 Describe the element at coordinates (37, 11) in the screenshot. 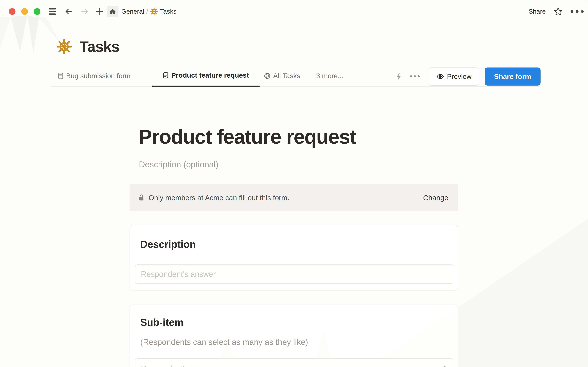

I see `traffic-light-zoom-button` at that location.